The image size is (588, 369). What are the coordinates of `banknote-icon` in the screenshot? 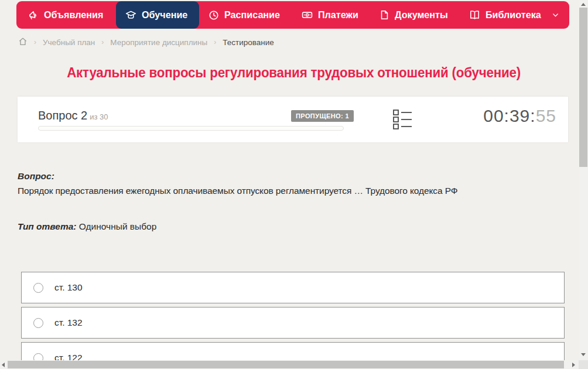 It's located at (307, 15).